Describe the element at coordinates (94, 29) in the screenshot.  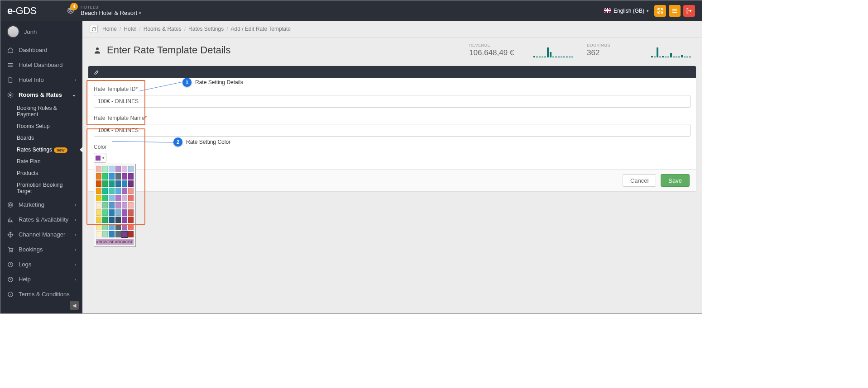
I see `refresh-button` at that location.